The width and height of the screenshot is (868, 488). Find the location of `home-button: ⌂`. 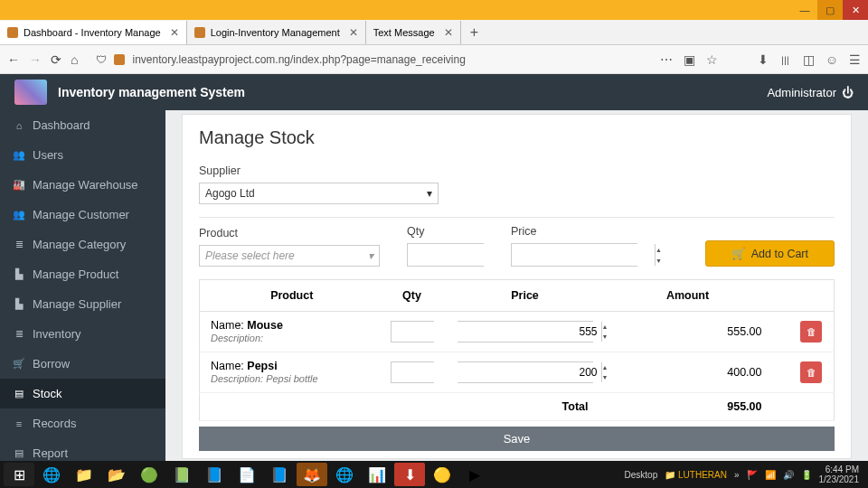

home-button: ⌂ is located at coordinates (74, 60).